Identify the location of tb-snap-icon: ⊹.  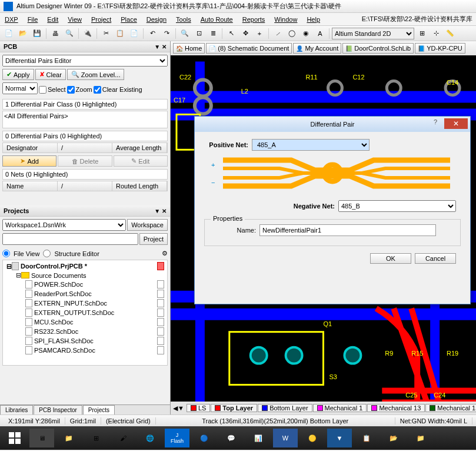
(436, 34).